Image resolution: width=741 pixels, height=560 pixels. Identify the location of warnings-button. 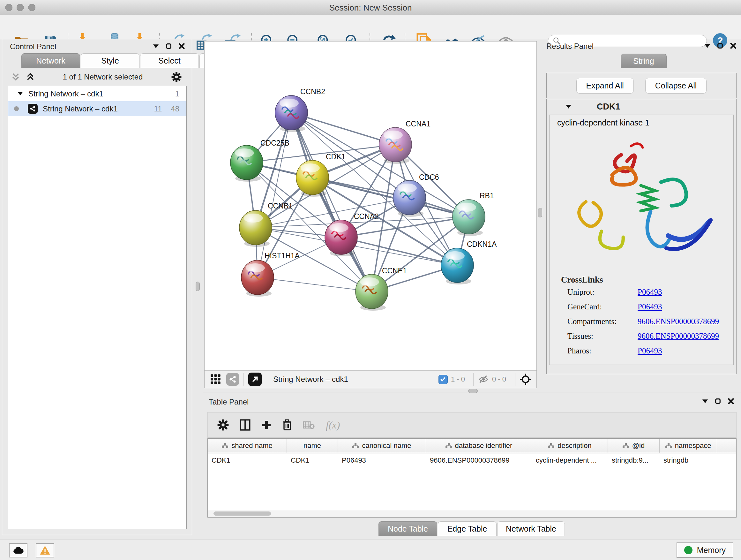
(45, 550).